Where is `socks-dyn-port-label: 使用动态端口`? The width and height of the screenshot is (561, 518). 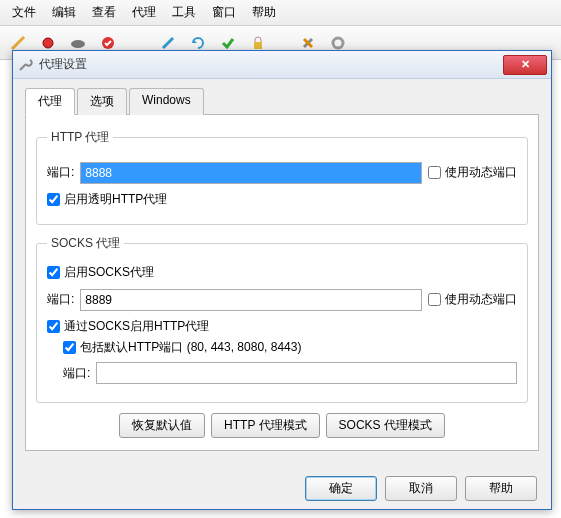
socks-dyn-port-label: 使用动态端口 is located at coordinates (481, 300).